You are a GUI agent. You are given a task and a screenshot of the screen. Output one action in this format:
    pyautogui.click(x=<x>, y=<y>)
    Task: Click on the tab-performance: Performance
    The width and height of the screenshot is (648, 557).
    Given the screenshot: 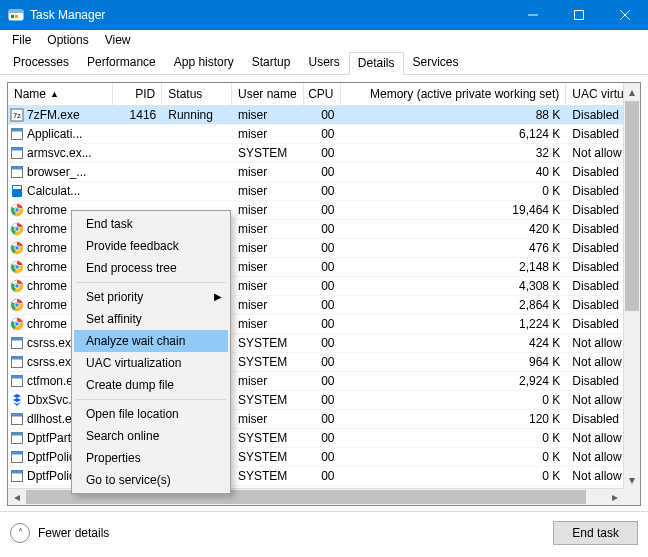 What is the action you would take?
    pyautogui.click(x=122, y=62)
    